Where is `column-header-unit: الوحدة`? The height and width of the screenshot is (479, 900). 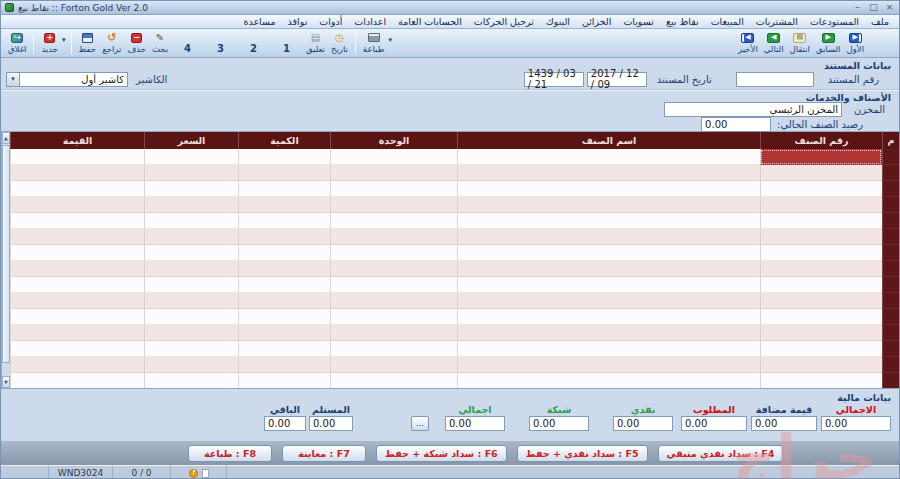
column-header-unit: الوحدة is located at coordinates (394, 140).